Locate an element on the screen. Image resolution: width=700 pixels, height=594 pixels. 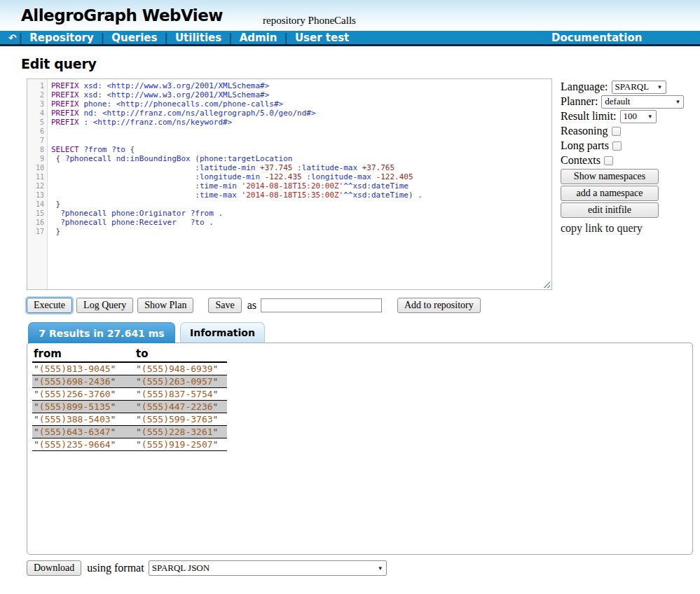
query-options-sidebar: Language: SPARQL ▼ Planner: default ▼ Re… is located at coordinates (628, 157).